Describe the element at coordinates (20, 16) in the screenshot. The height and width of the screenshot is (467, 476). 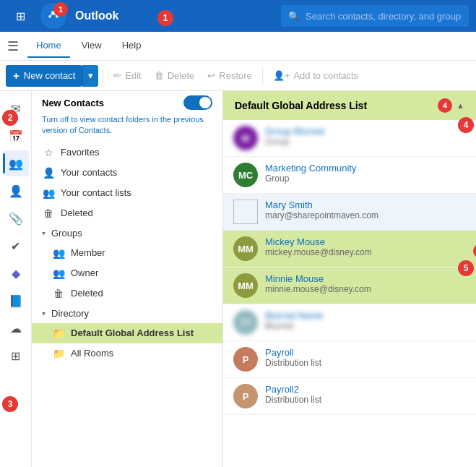
I see `apps-grid-icon: ⊞` at that location.